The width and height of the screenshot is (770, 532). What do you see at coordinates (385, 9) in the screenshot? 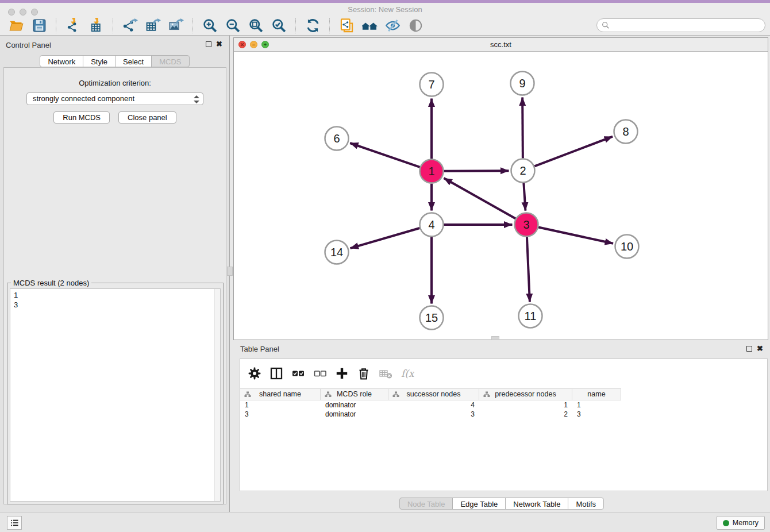
I see `app-titlebar: Session: New Session` at bounding box center [385, 9].